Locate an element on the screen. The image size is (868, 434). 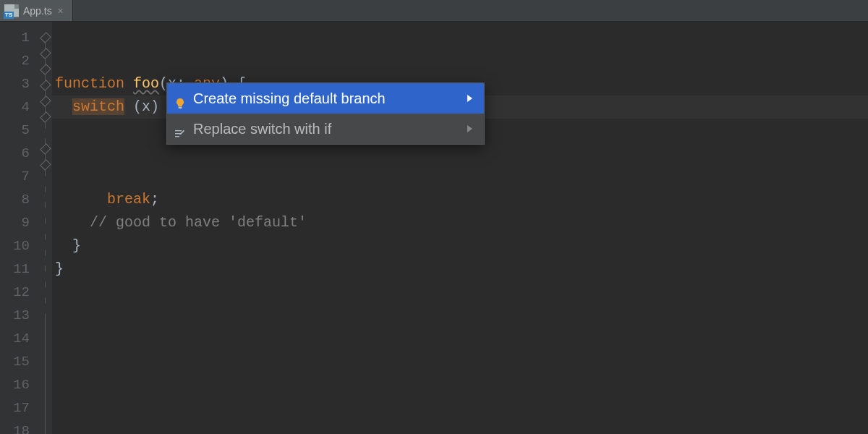
line-number: 18 is located at coordinates (19, 427).